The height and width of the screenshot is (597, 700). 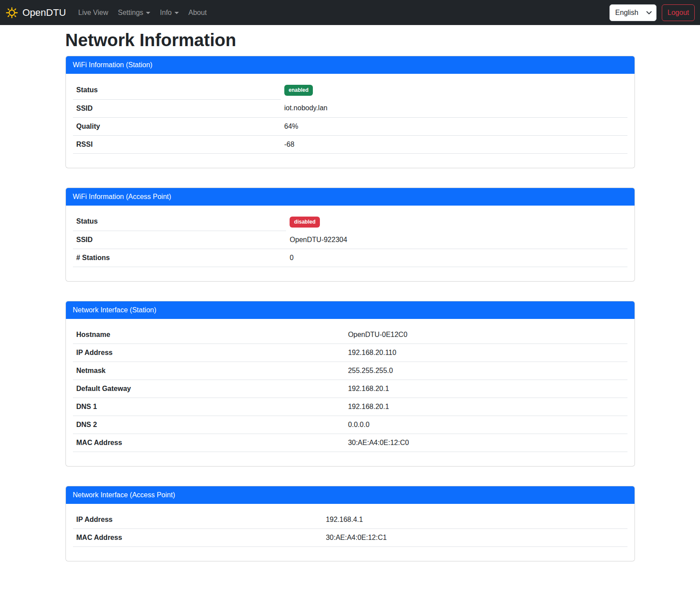 I want to click on card-body: IP Address 192.168.4.1 MAC Address 30:AE…, so click(x=350, y=532).